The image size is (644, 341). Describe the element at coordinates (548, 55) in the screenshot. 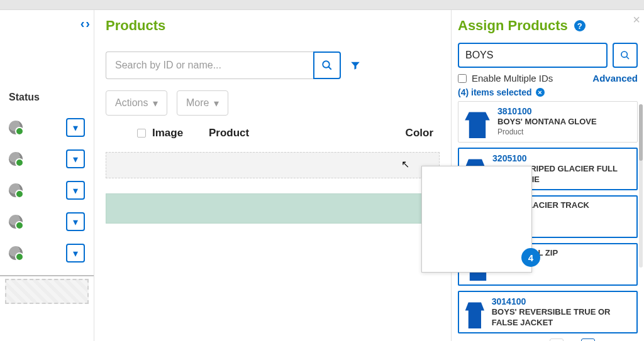

I see `assign-search-row` at that location.